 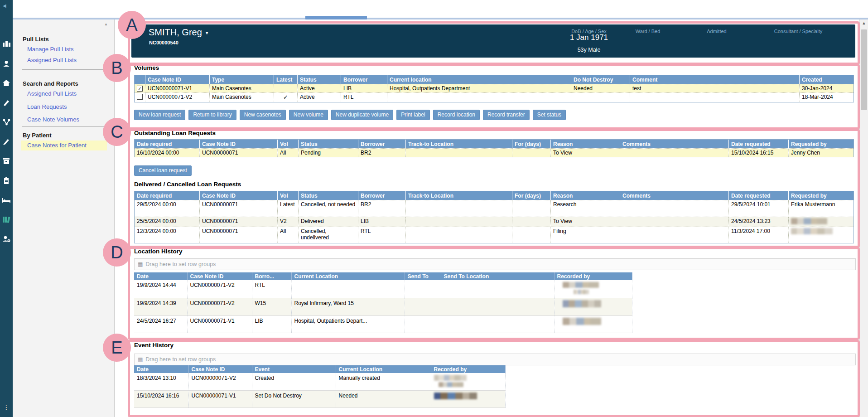 What do you see at coordinates (6, 141) in the screenshot?
I see `scalpel-icon` at bounding box center [6, 141].